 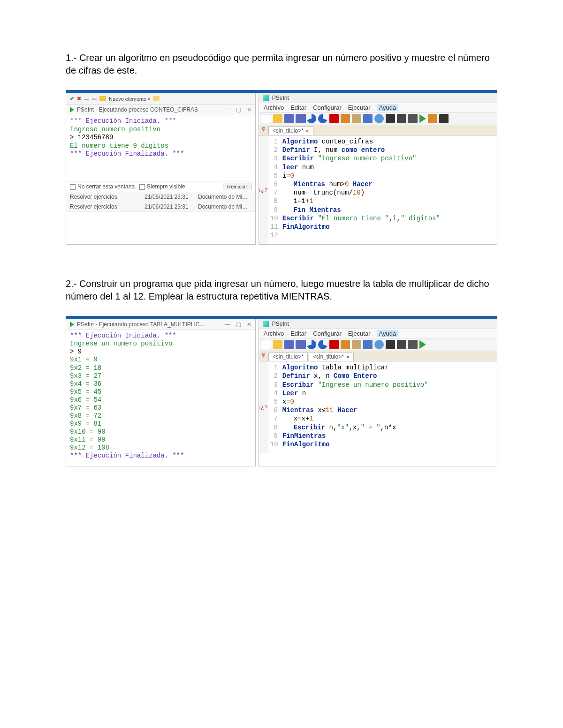 What do you see at coordinates (162, 187) in the screenshot?
I see `siempre-visible-checkbox: Siempre visible` at bounding box center [162, 187].